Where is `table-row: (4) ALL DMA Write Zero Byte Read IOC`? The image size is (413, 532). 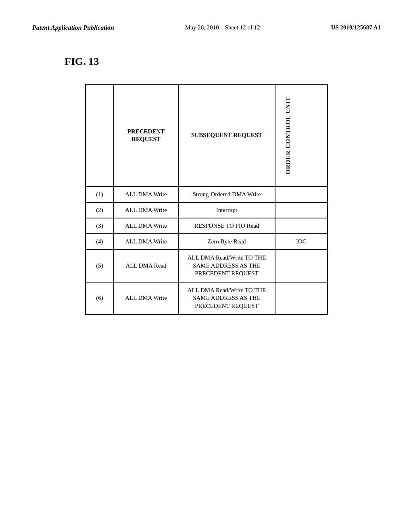
table-row: (4) ALL DMA Write Zero Byte Read IOC is located at coordinates (206, 242).